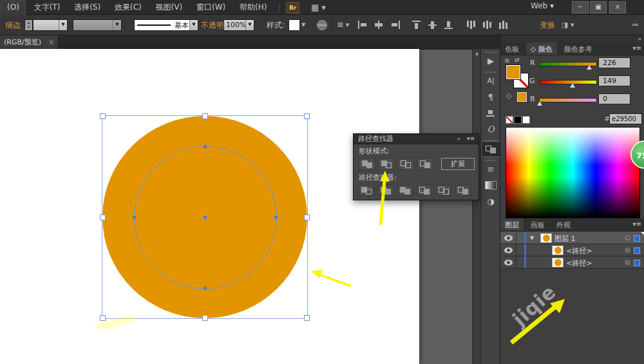 The width and height of the screenshot is (644, 364). What do you see at coordinates (547, 26) in the screenshot?
I see `transform-label: 变换` at bounding box center [547, 26].